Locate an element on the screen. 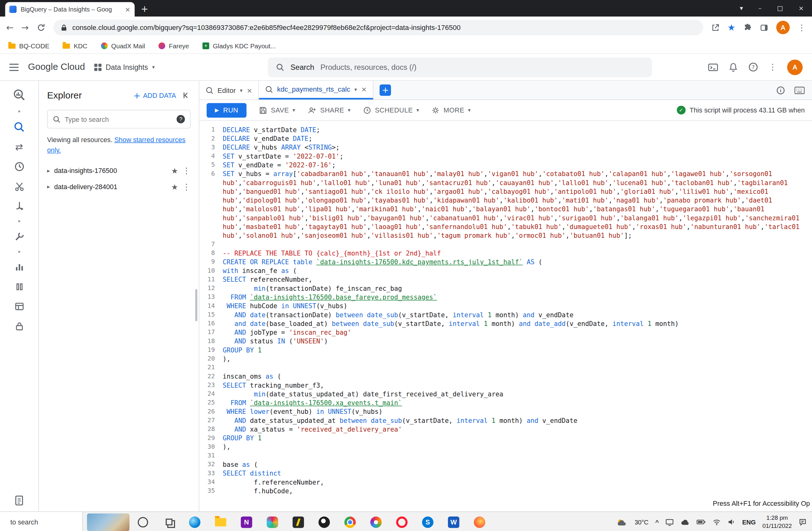 The width and height of the screenshot is (812, 531). scheduled-queries-clock-icon is located at coordinates (19, 167).